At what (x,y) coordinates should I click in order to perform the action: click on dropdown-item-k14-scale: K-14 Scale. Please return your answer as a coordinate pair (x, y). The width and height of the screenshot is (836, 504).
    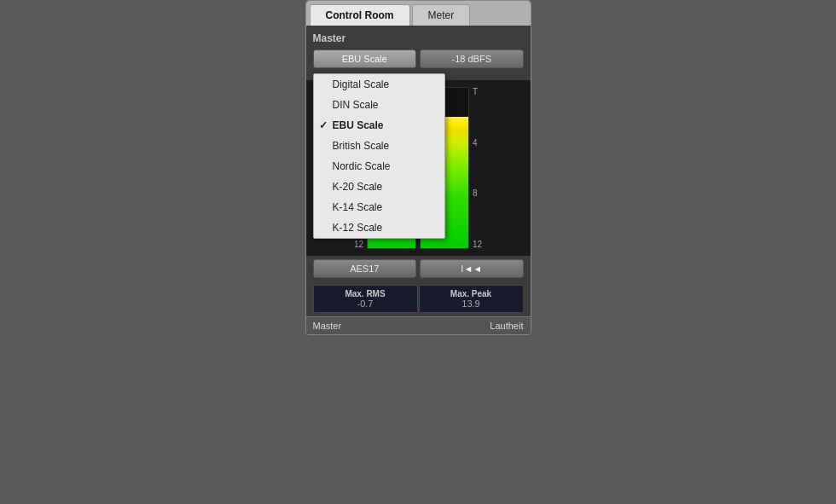
    Looking at the image, I should click on (379, 207).